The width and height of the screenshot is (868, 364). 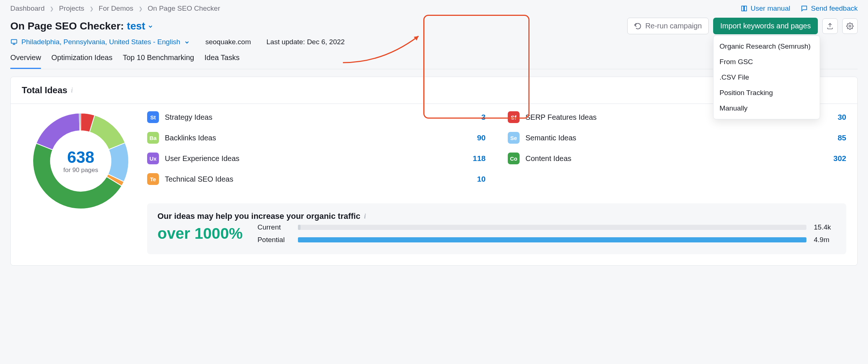 What do you see at coordinates (316, 138) in the screenshot?
I see `idea-row-ba: BaBacklinks Ideas90` at bounding box center [316, 138].